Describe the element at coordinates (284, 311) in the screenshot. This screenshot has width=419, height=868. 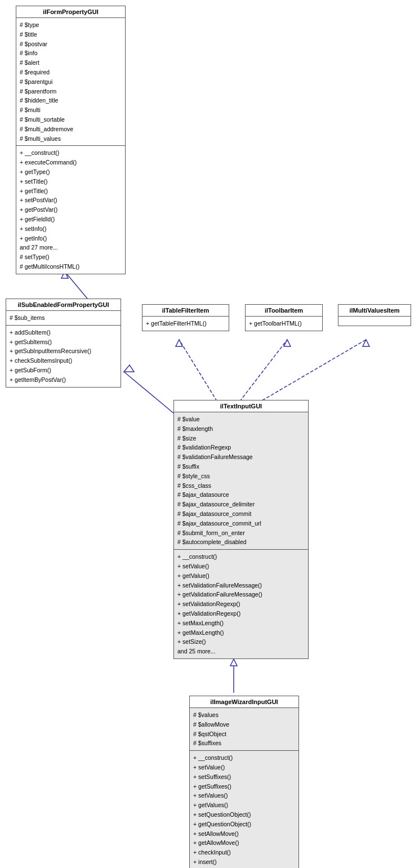
I see `title-ilToolbarItem: ilToolbarItem` at that location.